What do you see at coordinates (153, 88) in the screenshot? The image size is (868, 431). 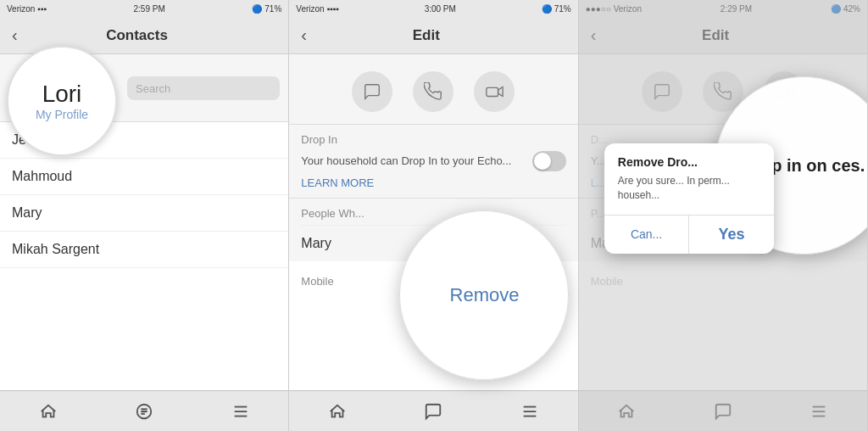 I see `search-placeholder: Search` at bounding box center [153, 88].